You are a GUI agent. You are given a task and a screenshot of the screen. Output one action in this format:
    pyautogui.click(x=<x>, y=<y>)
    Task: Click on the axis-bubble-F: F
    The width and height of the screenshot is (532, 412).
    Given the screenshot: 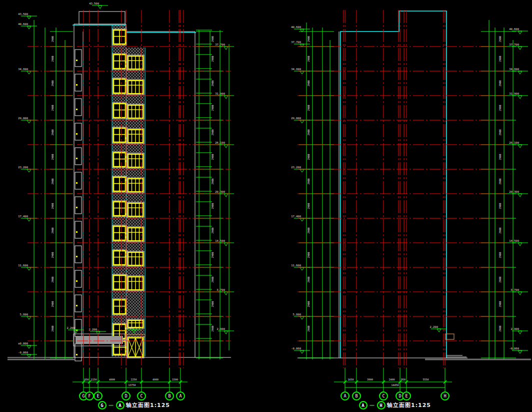 What is the action you would take?
    pyautogui.click(x=90, y=396)
    